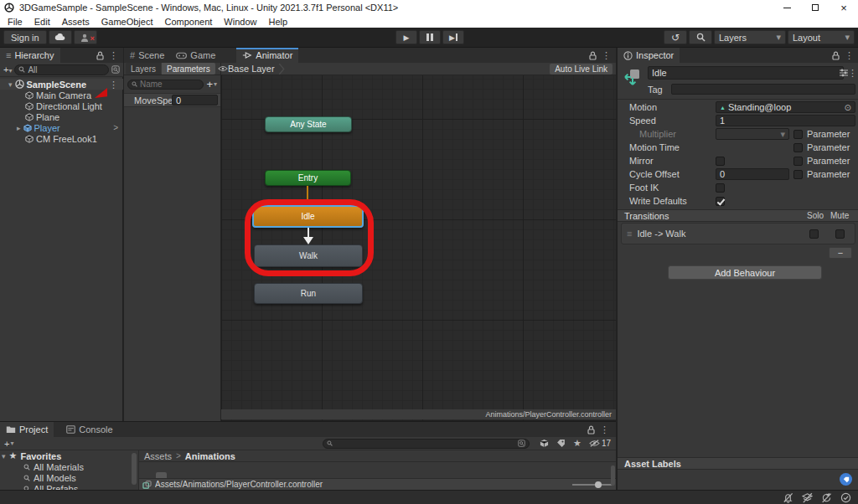 Image resolution: width=858 pixels, height=504 pixels. What do you see at coordinates (745, 273) in the screenshot?
I see `add-behaviour-button: Add Behaviour` at bounding box center [745, 273].